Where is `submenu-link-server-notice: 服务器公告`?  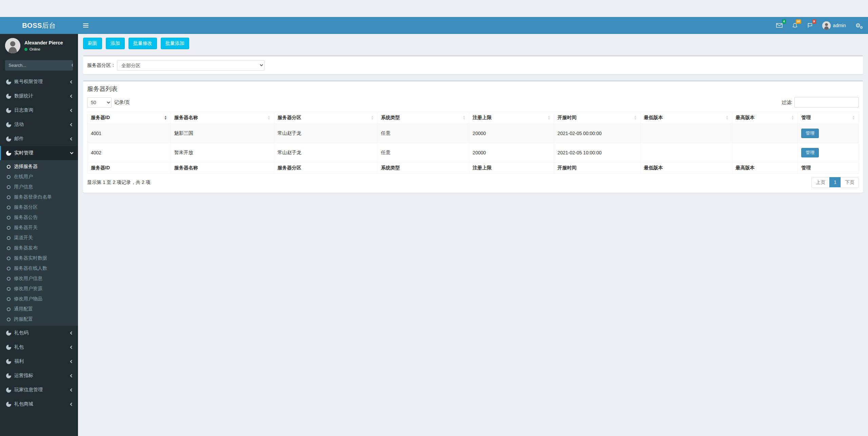
submenu-link-server-notice: 服务器公告 is located at coordinates (39, 217).